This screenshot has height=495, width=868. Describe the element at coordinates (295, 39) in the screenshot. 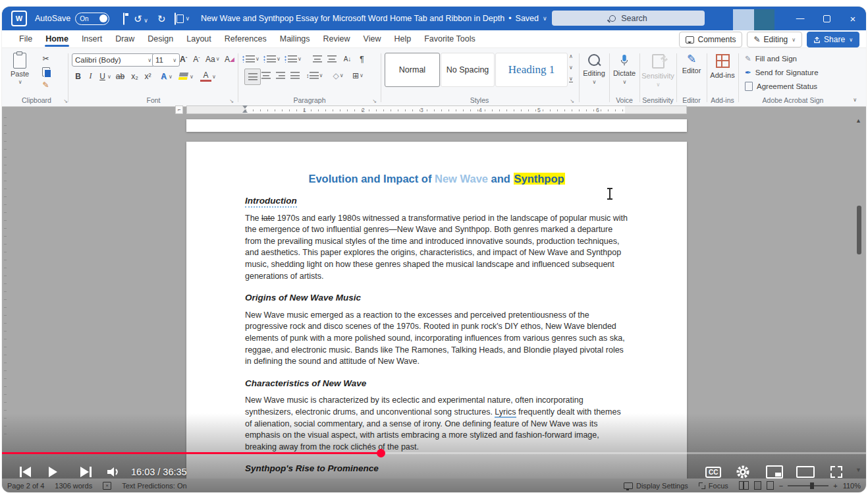

I see `tab-mailings: Mailings` at that location.